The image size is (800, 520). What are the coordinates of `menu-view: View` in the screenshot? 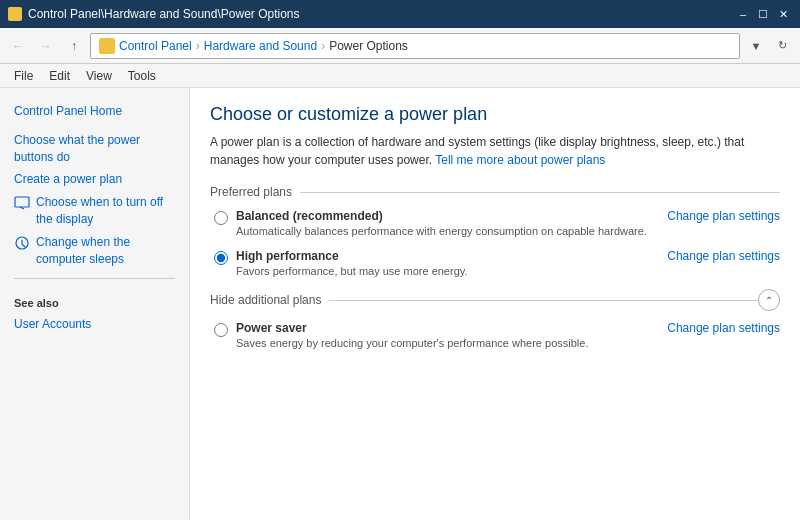 It's located at (99, 76).